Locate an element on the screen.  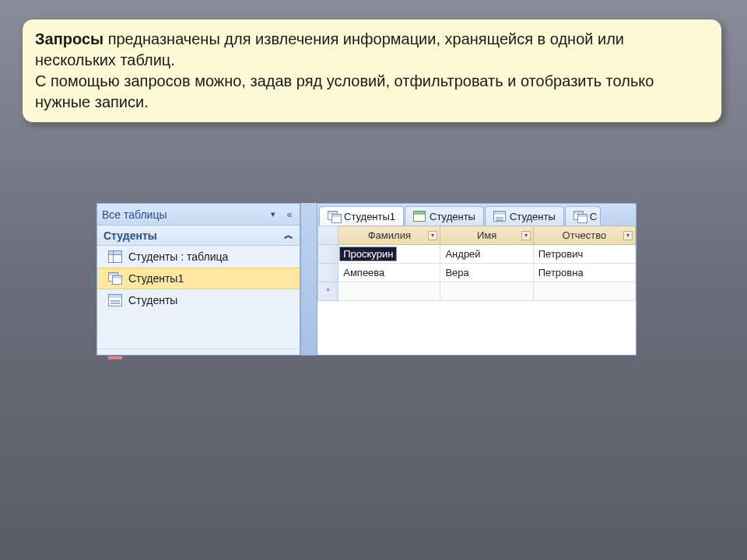
navpane-item-label: Студенты : таблица is located at coordinates (211, 257).